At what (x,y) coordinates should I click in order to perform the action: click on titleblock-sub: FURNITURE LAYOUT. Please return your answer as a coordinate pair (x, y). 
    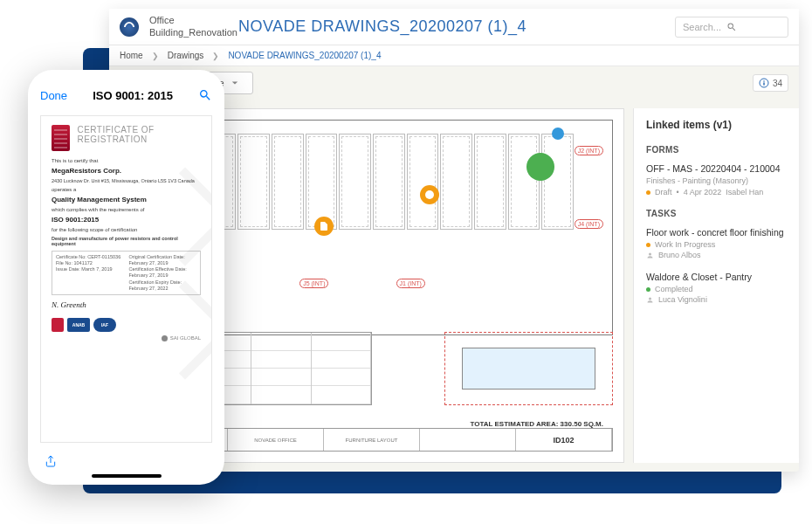
    Looking at the image, I should click on (372, 440).